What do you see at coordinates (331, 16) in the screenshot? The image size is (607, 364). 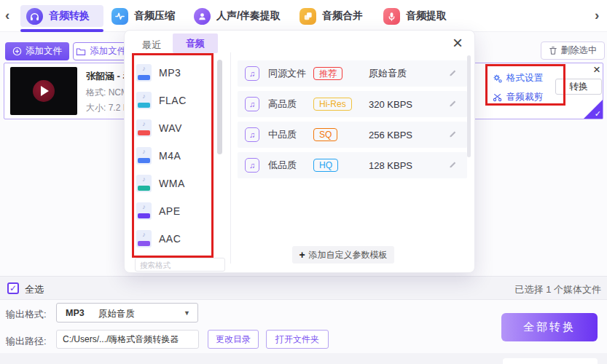 I see `tab-audio-merge: 音频合并` at bounding box center [331, 16].